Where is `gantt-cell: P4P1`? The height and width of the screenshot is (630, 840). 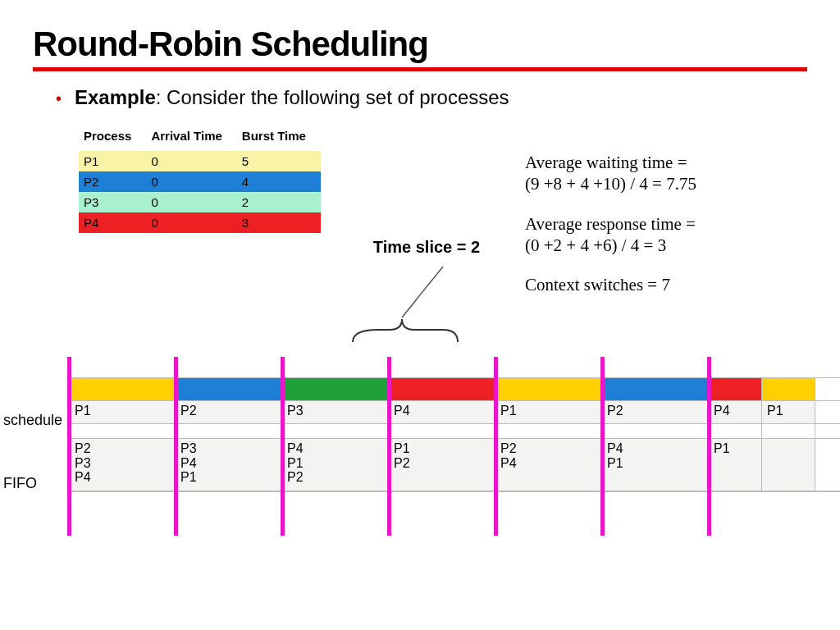 gantt-cell: P4P1 is located at coordinates (655, 464).